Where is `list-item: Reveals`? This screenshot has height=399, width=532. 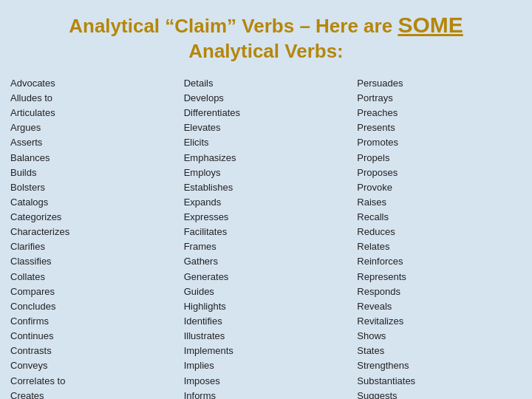
list-item: Reveals is located at coordinates (439, 307).